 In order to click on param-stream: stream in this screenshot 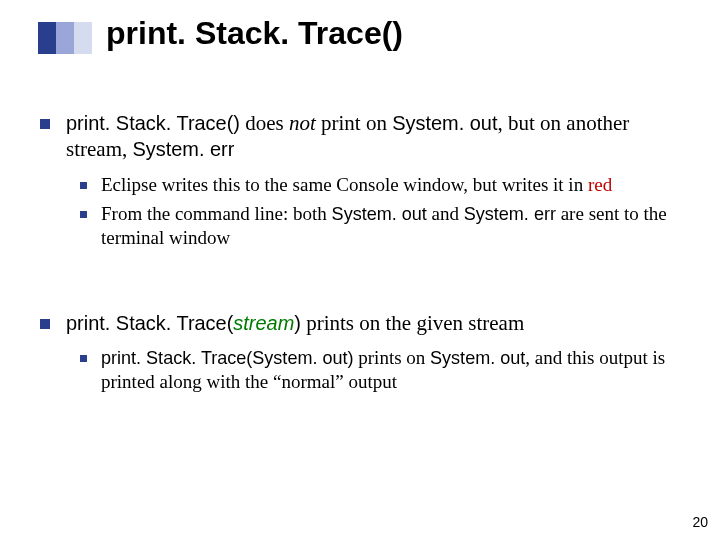, I will do `click(264, 323)`.